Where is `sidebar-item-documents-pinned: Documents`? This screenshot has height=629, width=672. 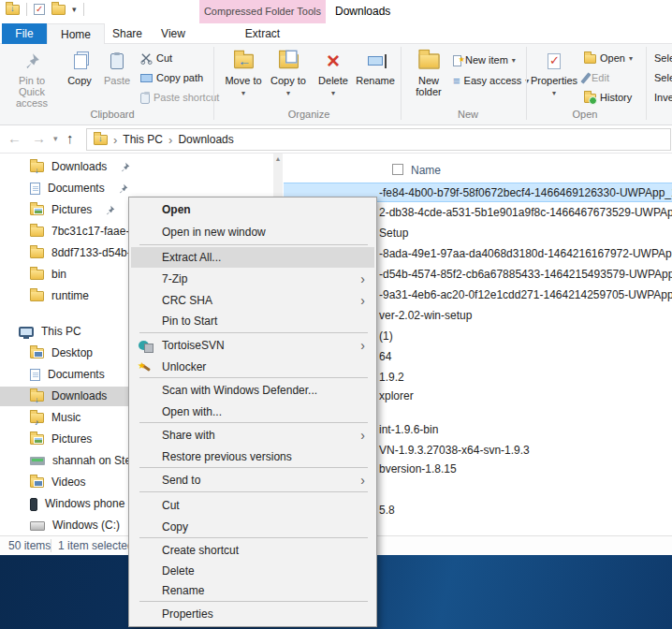 sidebar-item-documents-pinned: Documents is located at coordinates (137, 189).